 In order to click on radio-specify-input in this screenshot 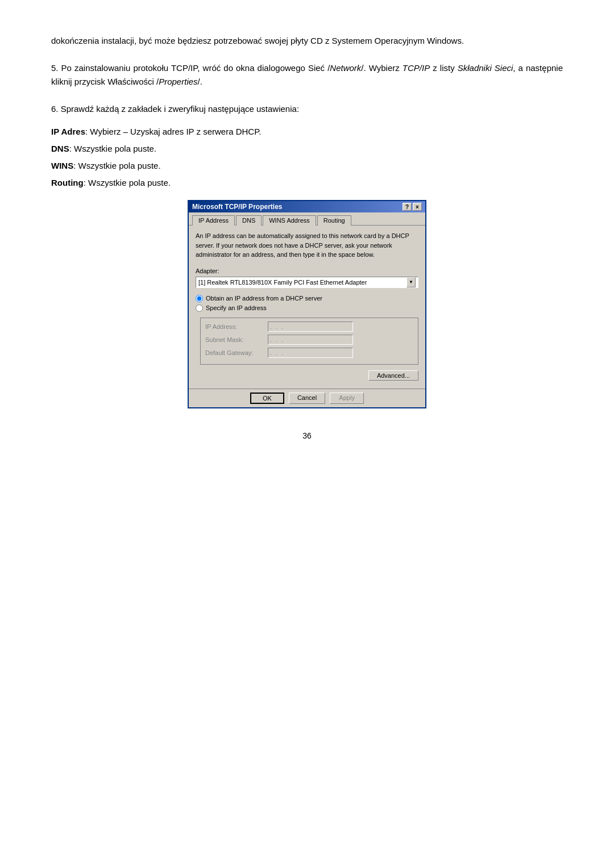, I will do `click(199, 308)`.